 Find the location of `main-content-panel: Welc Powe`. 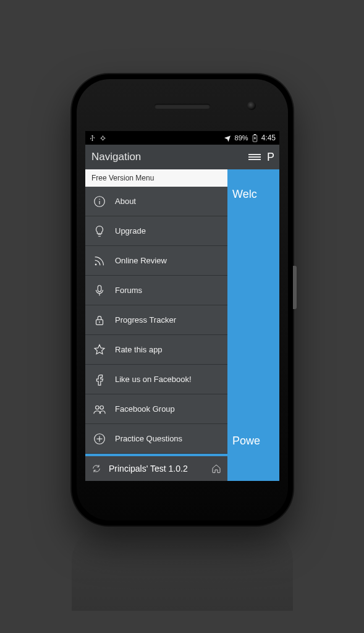

main-content-panel: Welc Powe is located at coordinates (253, 325).